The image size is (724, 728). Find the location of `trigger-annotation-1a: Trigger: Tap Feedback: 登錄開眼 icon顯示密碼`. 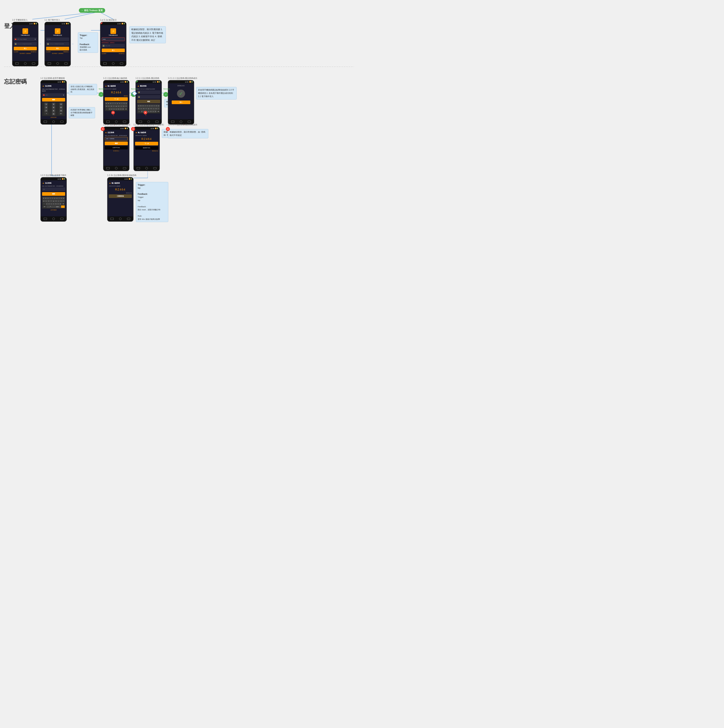

trigger-annotation-1a: Trigger: Tap Feedback: 登錄開眼 icon顯示密碼 is located at coordinates (88, 43).